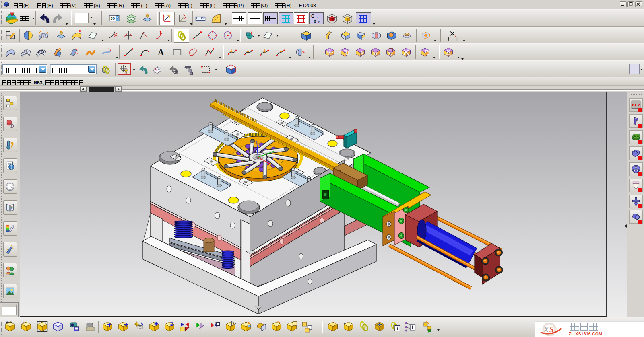 This screenshot has height=337, width=644. I want to click on svg-text: 50, so click(113, 18).